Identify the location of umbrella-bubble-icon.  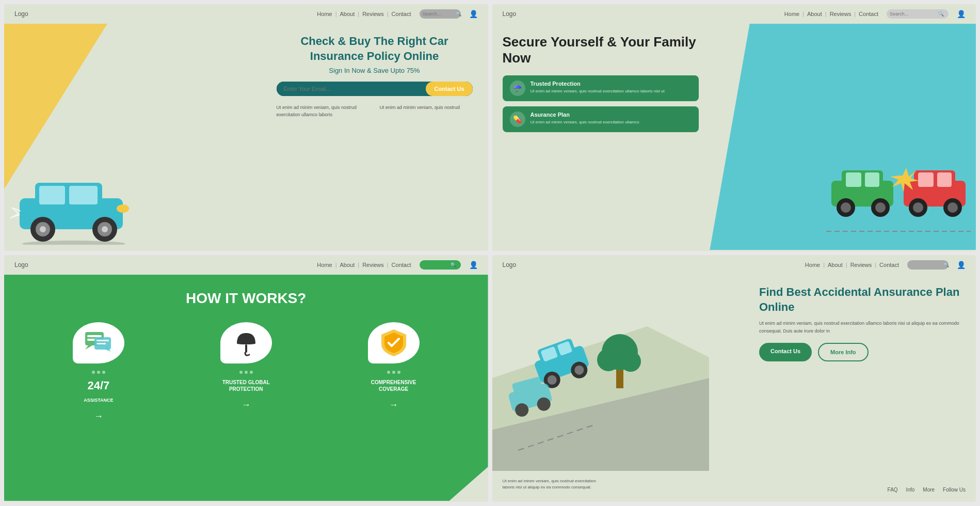
(246, 343).